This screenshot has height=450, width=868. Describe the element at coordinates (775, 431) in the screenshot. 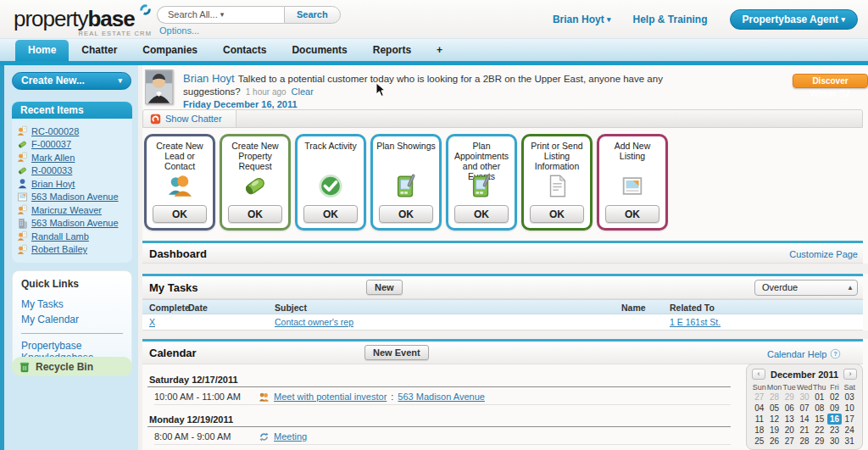

I see `calendar-day: 19` at that location.